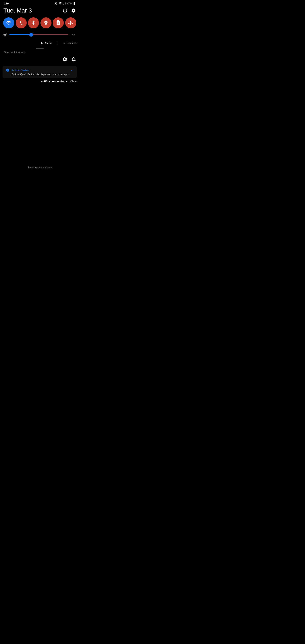 The height and width of the screenshot is (644, 305). Describe the element at coordinates (6, 4) in the screenshot. I see `status-time: 1:19` at that location.